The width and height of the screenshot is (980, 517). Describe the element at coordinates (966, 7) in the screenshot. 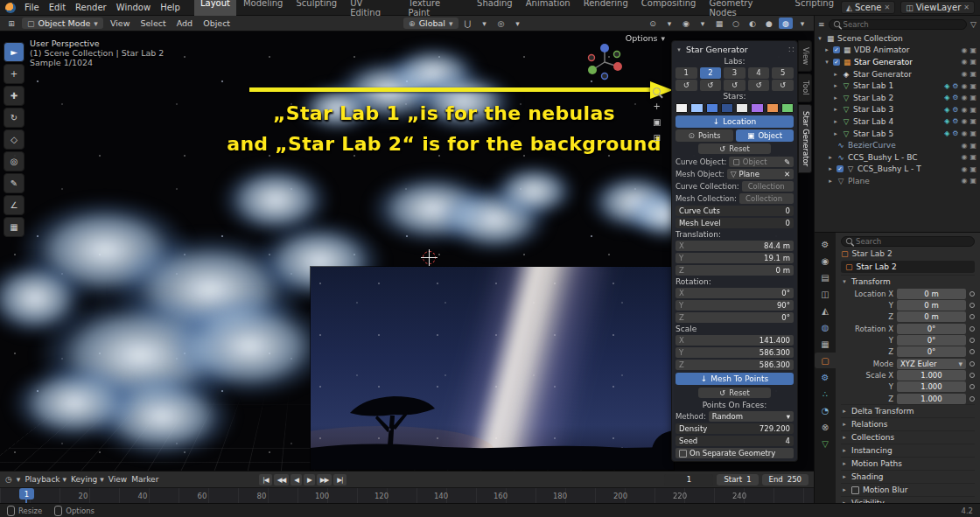

I see `viewlayer-unlink-icon: ✕` at that location.